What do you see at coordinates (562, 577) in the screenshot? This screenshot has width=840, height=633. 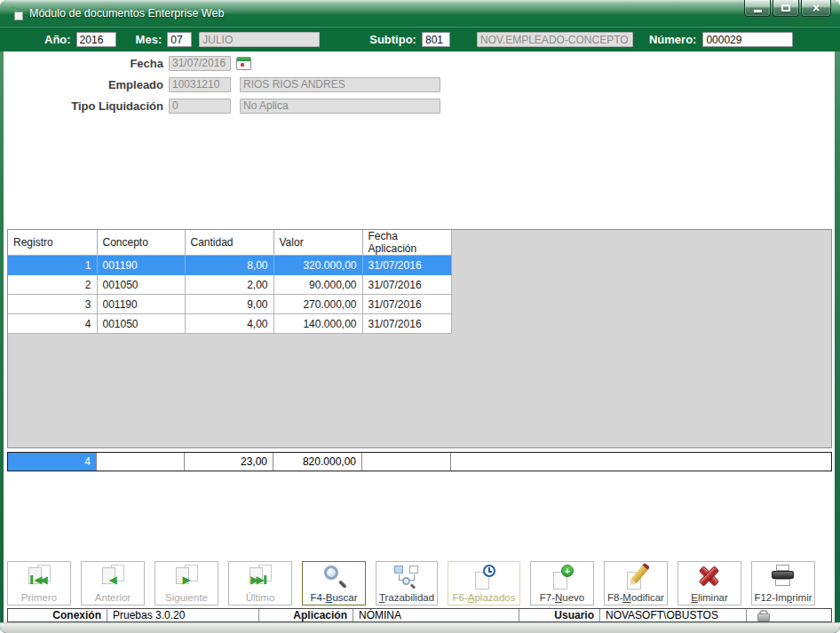 I see `new-record-icon: +` at bounding box center [562, 577].